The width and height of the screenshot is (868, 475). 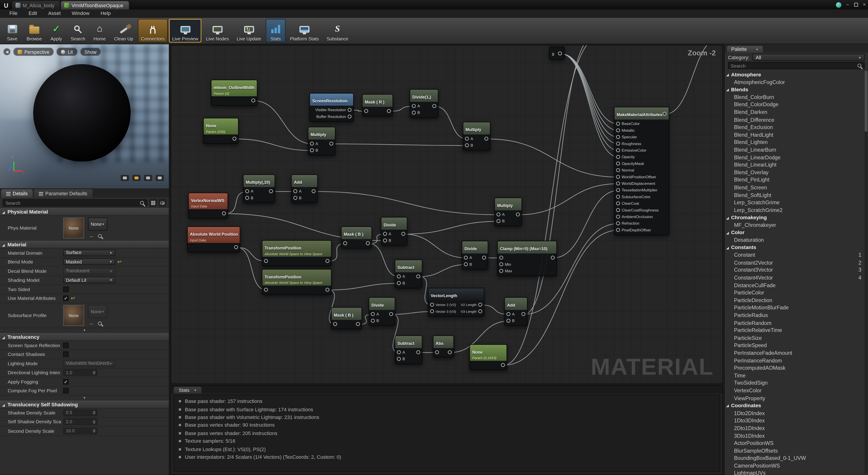 I want to click on session-indicator-icon, so click(x=838, y=5).